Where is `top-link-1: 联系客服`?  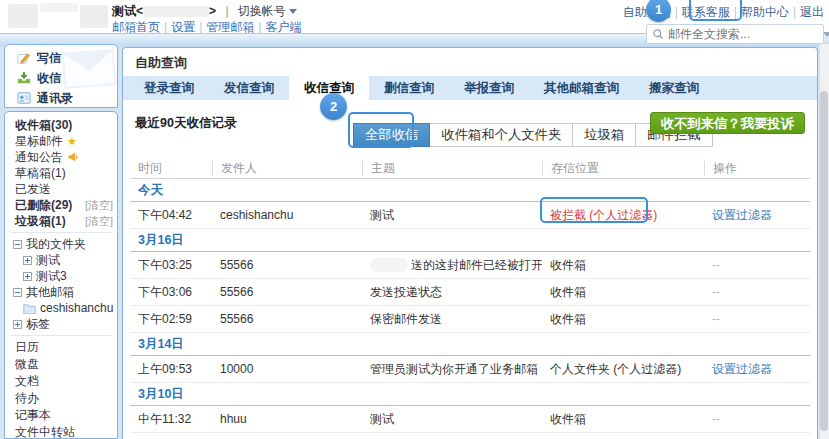
top-link-1: 联系客服 is located at coordinates (706, 12).